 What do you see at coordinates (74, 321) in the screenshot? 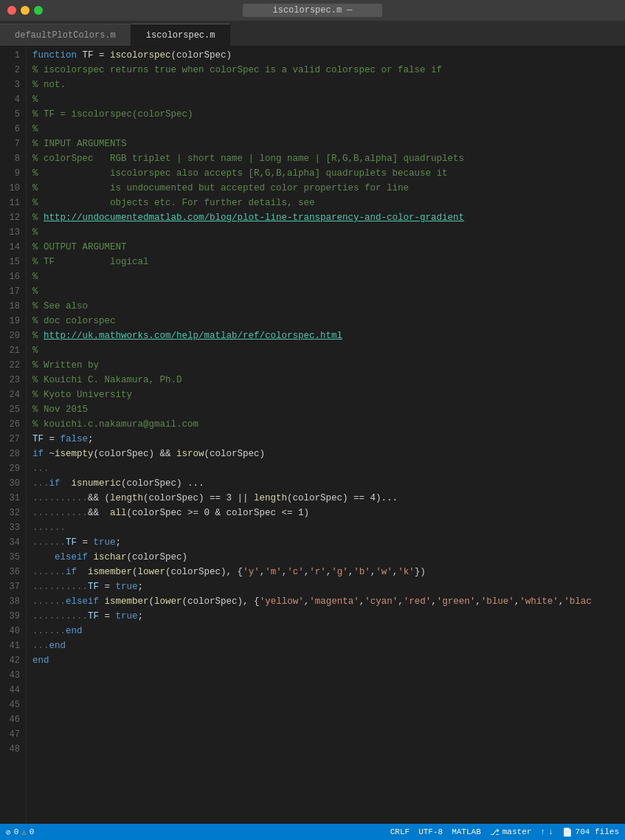
I see `token-cm: % doc colorspec` at bounding box center [74, 321].